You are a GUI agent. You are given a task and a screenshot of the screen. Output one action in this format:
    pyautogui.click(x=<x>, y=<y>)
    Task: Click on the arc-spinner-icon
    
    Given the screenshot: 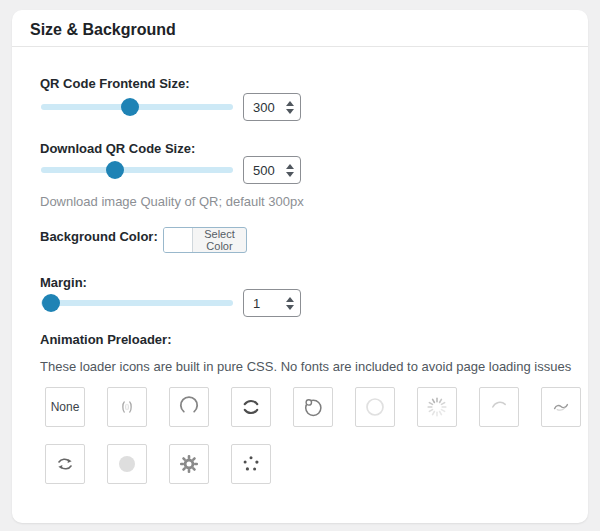 What is the action you would take?
    pyautogui.click(x=189, y=407)
    